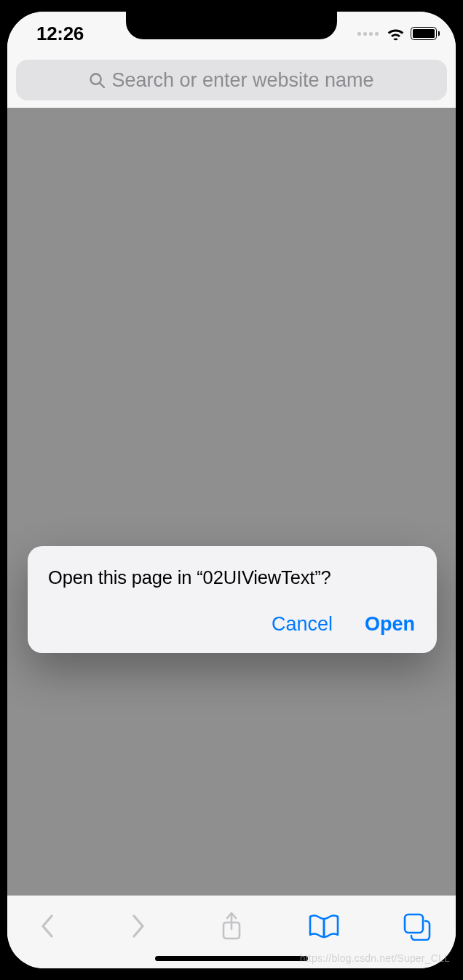  What do you see at coordinates (242, 80) in the screenshot?
I see `url-placeholder: Search or enter website name` at bounding box center [242, 80].